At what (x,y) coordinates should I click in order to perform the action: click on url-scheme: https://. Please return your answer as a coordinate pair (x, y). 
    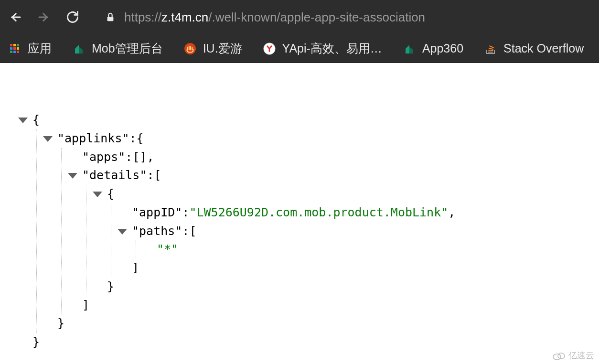
    Looking at the image, I should click on (143, 17).